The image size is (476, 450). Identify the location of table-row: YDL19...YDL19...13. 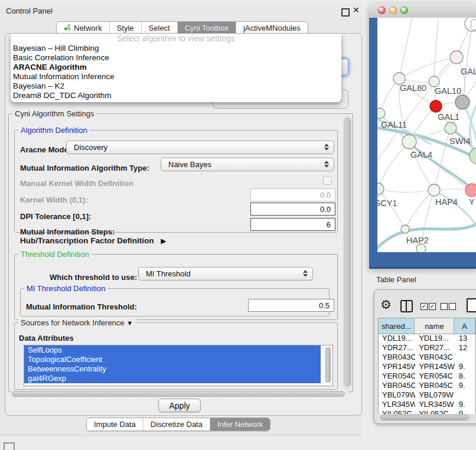
(428, 338).